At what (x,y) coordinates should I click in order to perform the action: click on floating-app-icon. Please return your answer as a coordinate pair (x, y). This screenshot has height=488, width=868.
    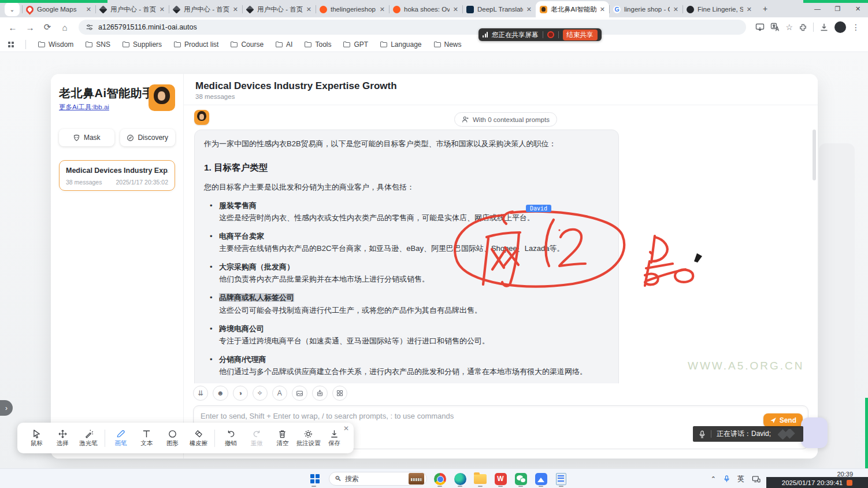
    Looking at the image, I should click on (814, 432).